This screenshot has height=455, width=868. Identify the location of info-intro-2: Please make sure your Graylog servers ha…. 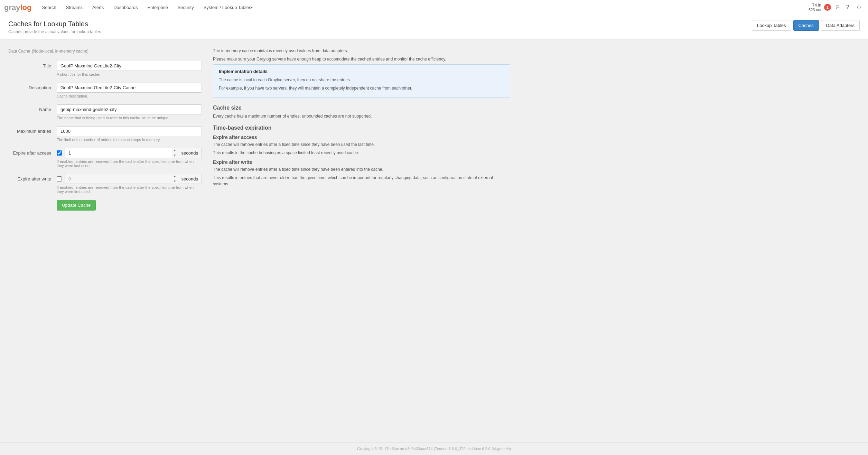
(362, 59).